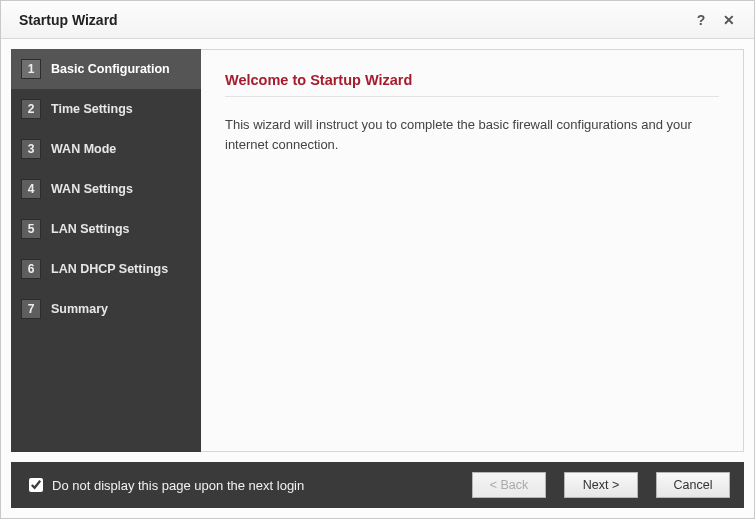 The width and height of the screenshot is (755, 519). Describe the element at coordinates (31, 109) in the screenshot. I see `step-number: 2` at that location.